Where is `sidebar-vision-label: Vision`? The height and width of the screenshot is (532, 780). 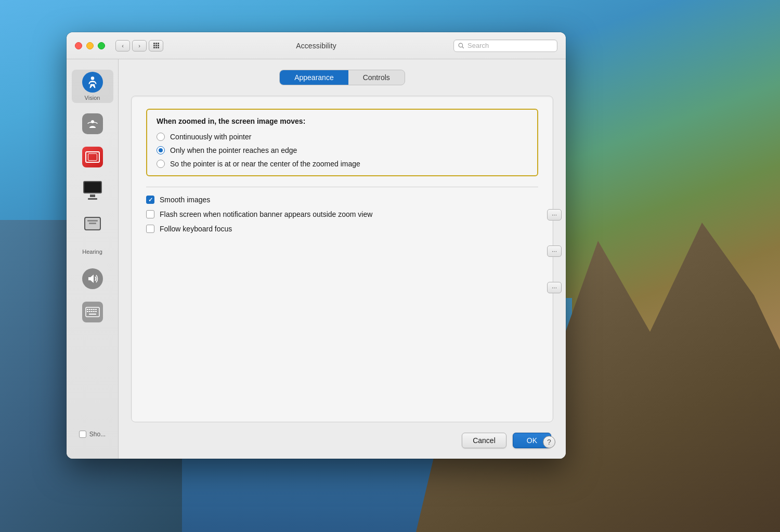 sidebar-vision-label: Vision is located at coordinates (93, 98).